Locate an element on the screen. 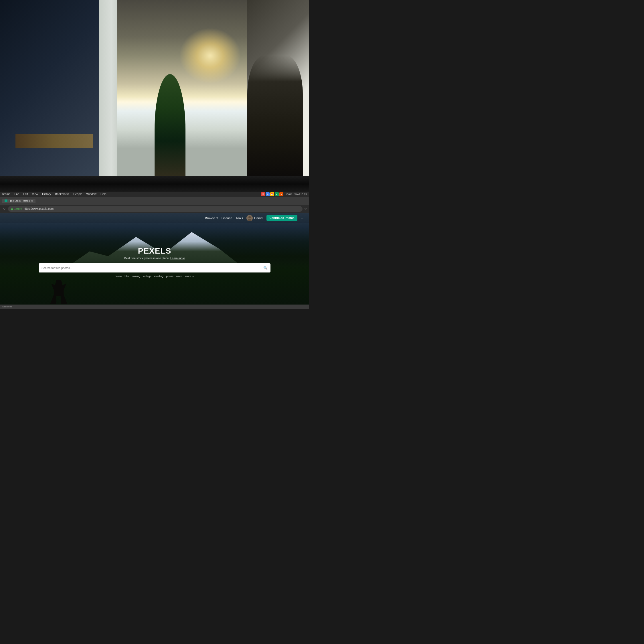 This screenshot has height=644, width=644. ext-icon-5: ● is located at coordinates (281, 194).